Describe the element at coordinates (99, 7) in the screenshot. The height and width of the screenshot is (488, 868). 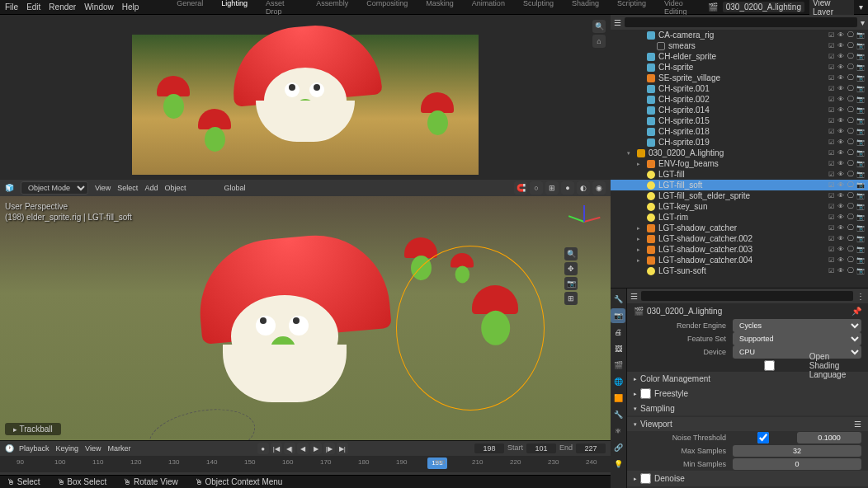
I see `menu-window: Window` at that location.